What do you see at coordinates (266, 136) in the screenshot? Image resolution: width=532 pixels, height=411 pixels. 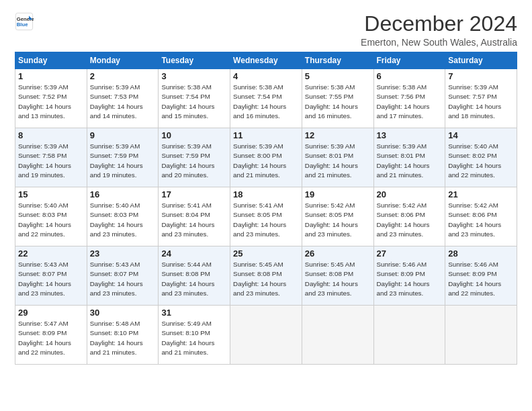 I see `day-number: 11` at bounding box center [266, 136].